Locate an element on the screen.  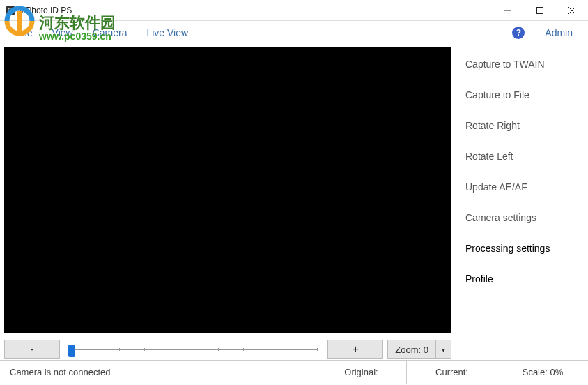
admin-link: Admin is located at coordinates (559, 33).